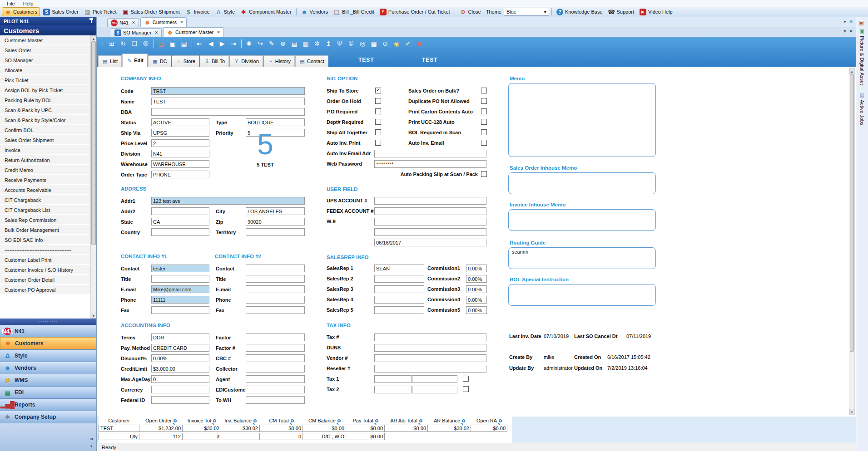 Image resolution: width=868 pixels, height=451 pixels. What do you see at coordinates (282, 421) in the screenshot?
I see `totals-header-cell: CM Total` at bounding box center [282, 421].